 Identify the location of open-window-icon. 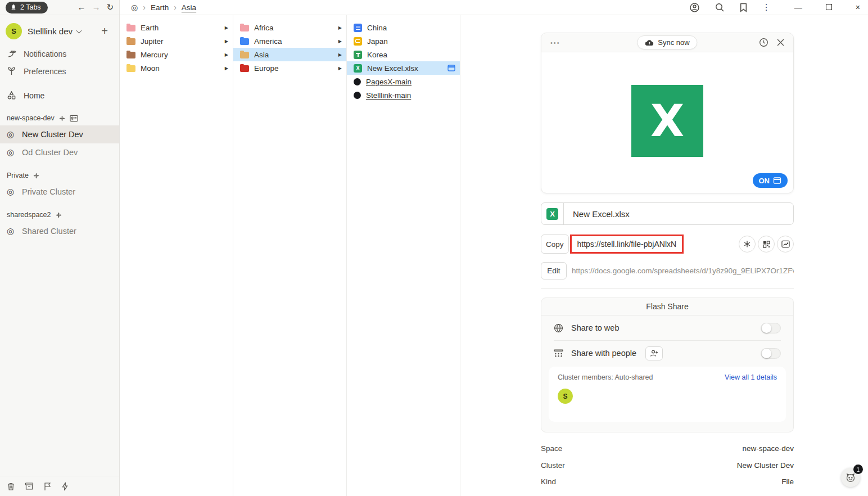
(451, 68).